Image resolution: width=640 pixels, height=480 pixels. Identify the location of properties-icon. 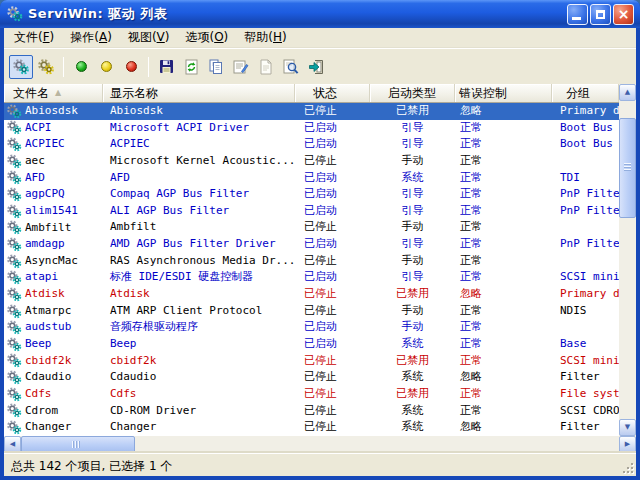
(241, 67).